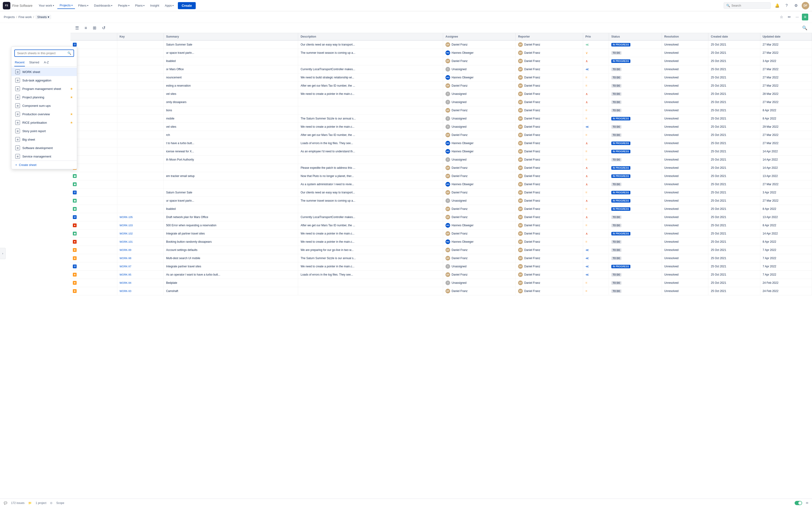 The height and width of the screenshot is (507, 812). Describe the element at coordinates (44, 139) in the screenshot. I see `sheet-list-item: ⊞ Big sheet` at that location.